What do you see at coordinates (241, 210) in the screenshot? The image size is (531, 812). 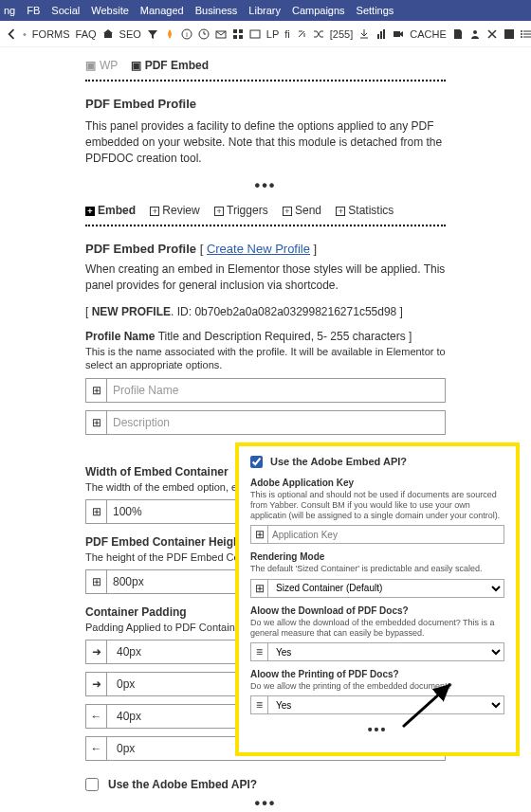 I see `tab-triggers: +Triggers` at bounding box center [241, 210].